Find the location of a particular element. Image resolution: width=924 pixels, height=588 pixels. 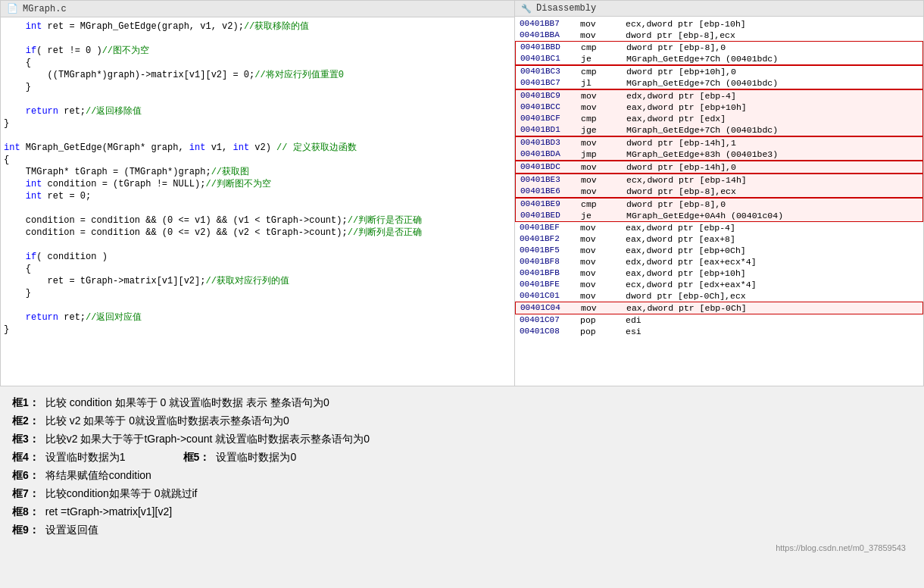

file-icon: 📄 is located at coordinates (12, 9).